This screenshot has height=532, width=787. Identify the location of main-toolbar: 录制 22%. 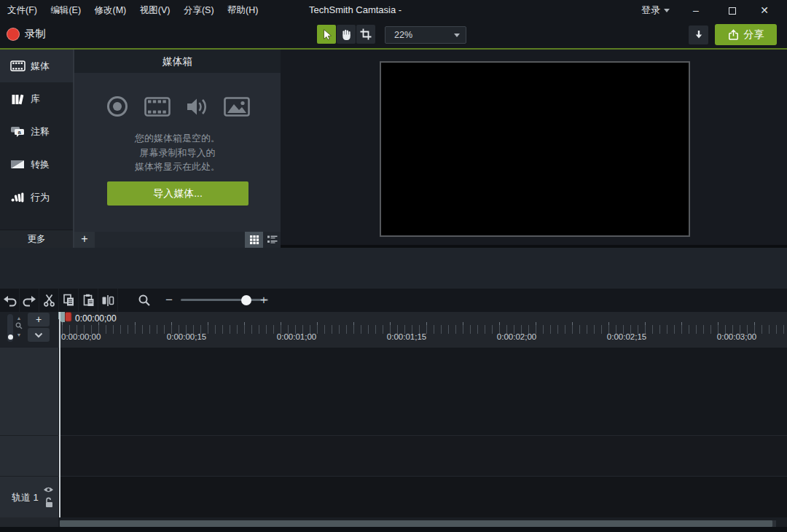
(394, 35).